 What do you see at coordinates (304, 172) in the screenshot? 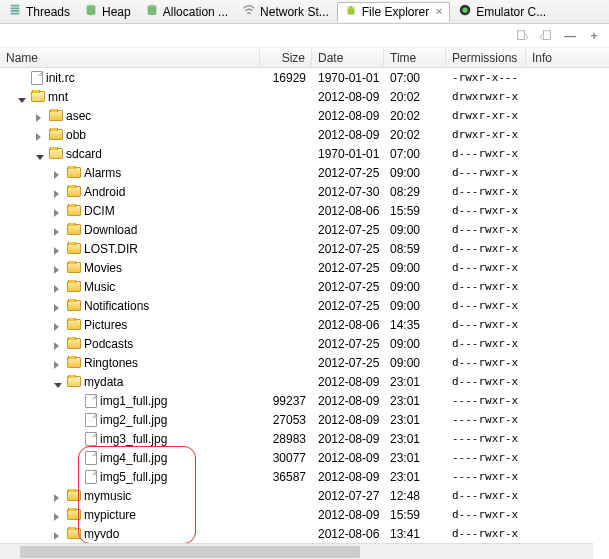
I see `tree-row: Alarms2012-07-2509:00d---rwxr-x` at bounding box center [304, 172].